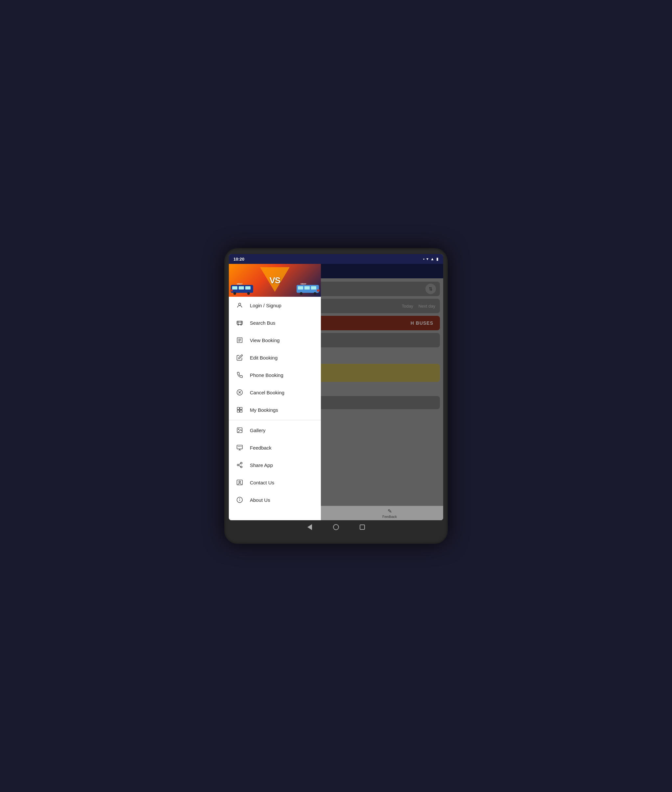  Describe the element at coordinates (239, 259) in the screenshot. I see `status-time: 10:20` at that location.